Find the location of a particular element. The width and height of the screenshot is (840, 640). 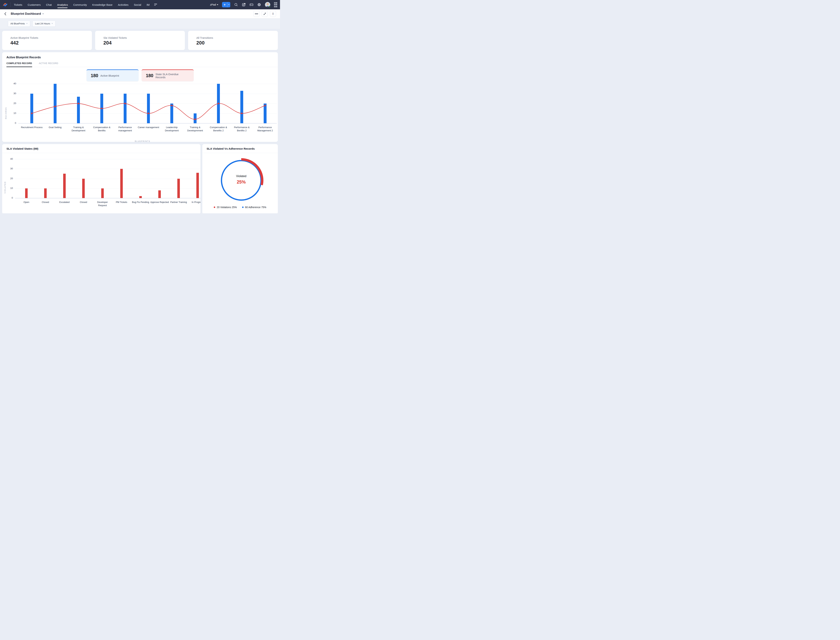

bar-partner-training is located at coordinates (178, 188).